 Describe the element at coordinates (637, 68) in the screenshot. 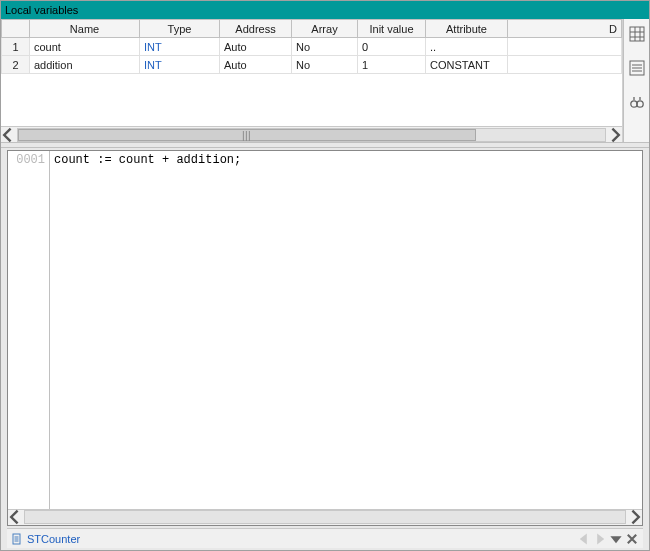

I see `list-icon` at that location.